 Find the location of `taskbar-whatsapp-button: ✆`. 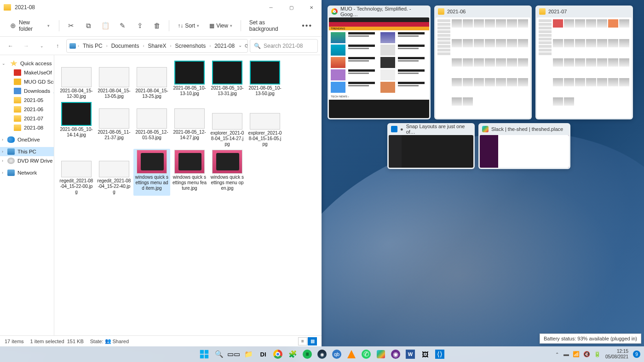

taskbar-whatsapp-button: ✆ is located at coordinates (366, 354).